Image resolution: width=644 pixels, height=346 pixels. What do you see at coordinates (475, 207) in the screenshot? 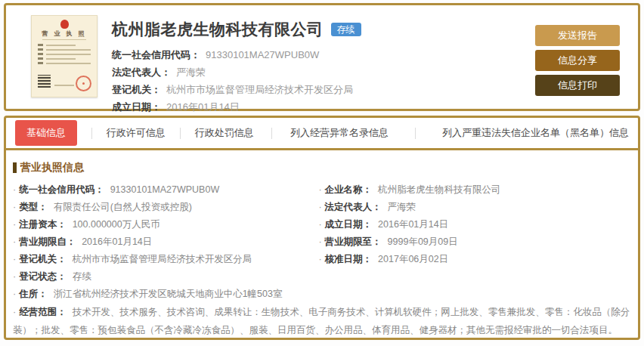
I see `field-legal-rep: ·法定代表人：严海荣` at bounding box center [475, 207].